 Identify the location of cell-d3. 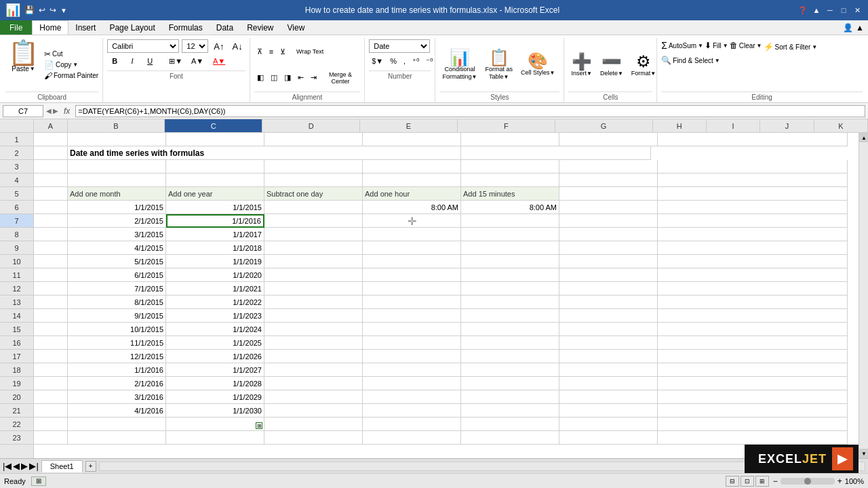
(313, 167).